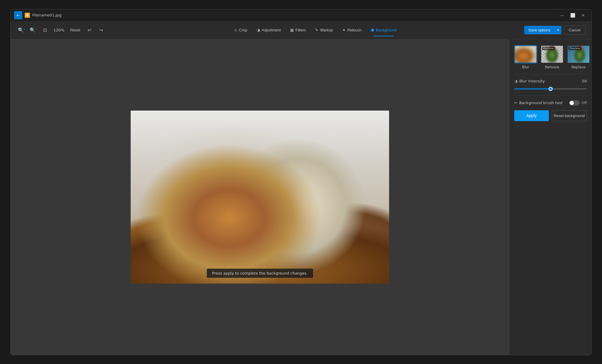  What do you see at coordinates (101, 30) in the screenshot?
I see `redo-icon: ↪` at bounding box center [101, 30].